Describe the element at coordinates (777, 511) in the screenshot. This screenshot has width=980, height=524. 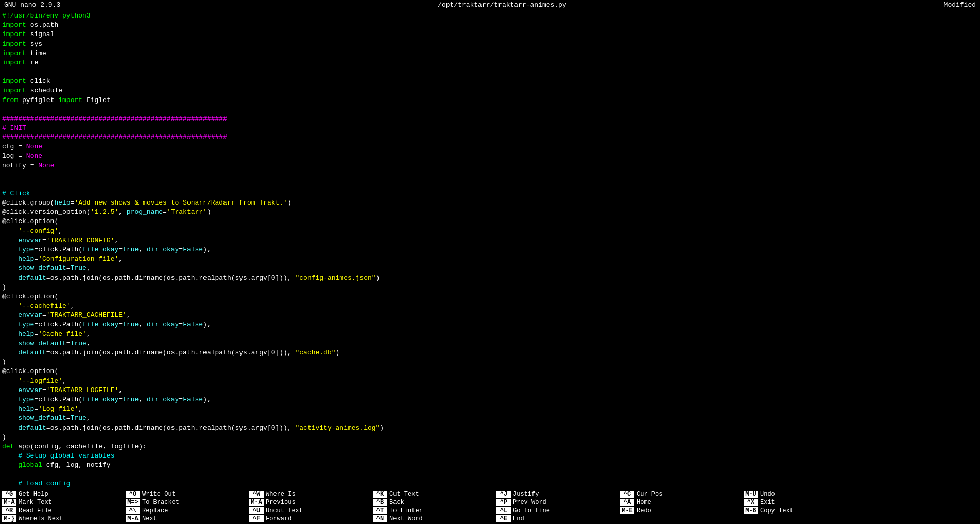
I see `label-copy-text: Copy Text` at that location.